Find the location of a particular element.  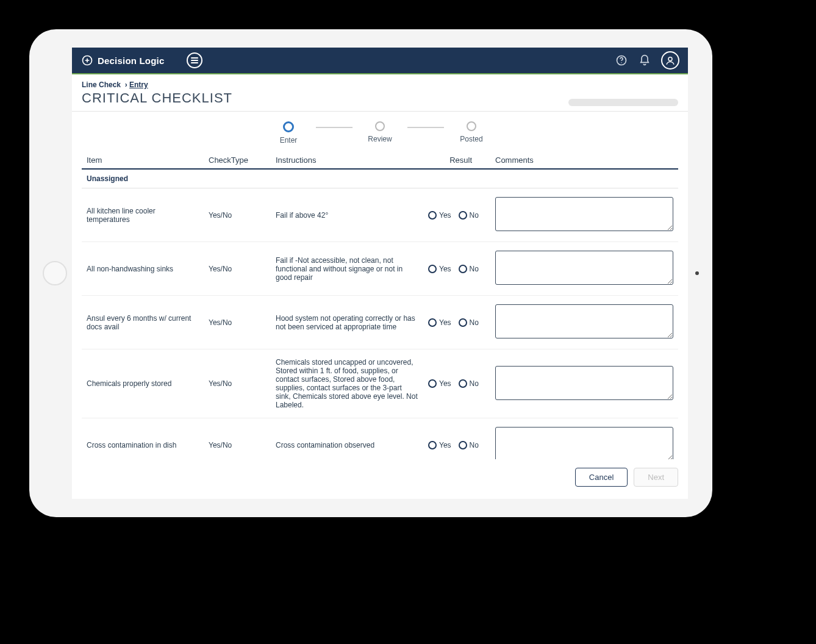

breadcrumb: Line Check › Entry is located at coordinates (157, 85).